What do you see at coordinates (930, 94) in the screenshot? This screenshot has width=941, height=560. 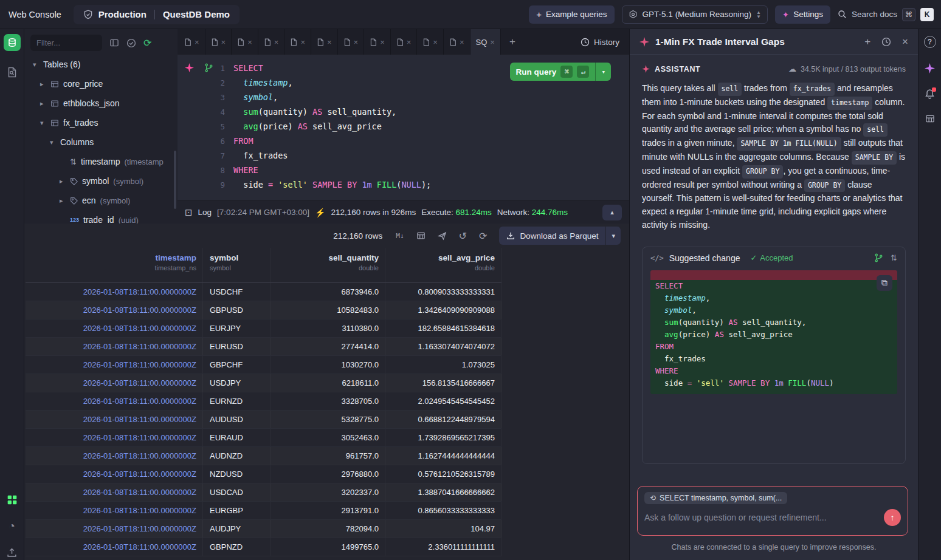 I see `notifications-bell-icon` at bounding box center [930, 94].